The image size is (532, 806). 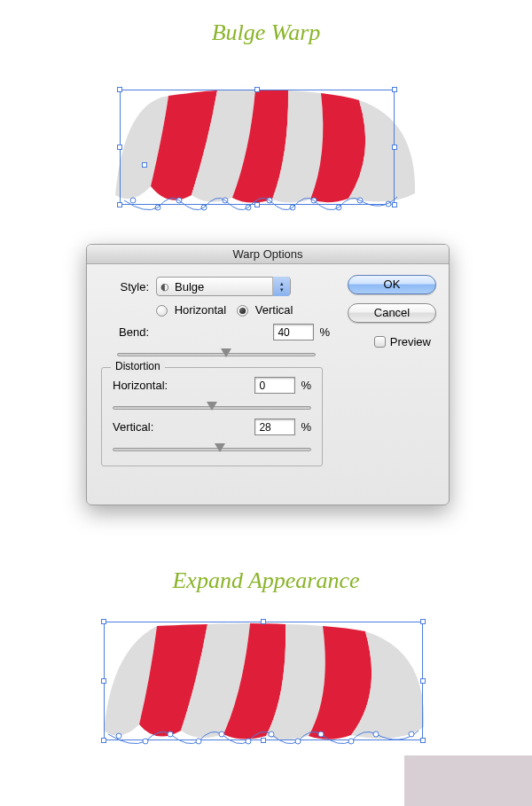 What do you see at coordinates (266, 33) in the screenshot?
I see `heading-bulge-warp: Bulge Warp` at bounding box center [266, 33].